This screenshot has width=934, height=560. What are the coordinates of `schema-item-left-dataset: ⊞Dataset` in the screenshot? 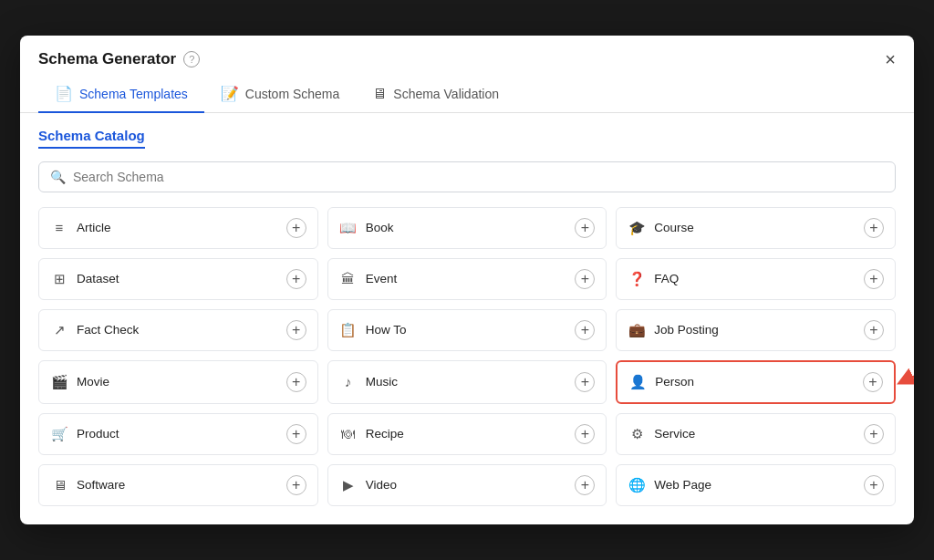 It's located at (85, 279).